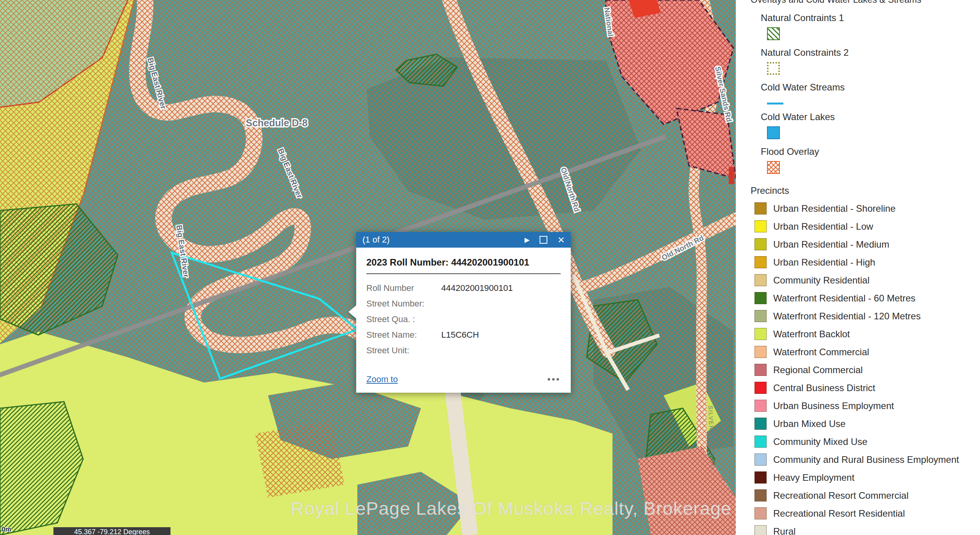  What do you see at coordinates (463, 383) in the screenshot?
I see `popup-footer: Zoom to •••` at bounding box center [463, 383].